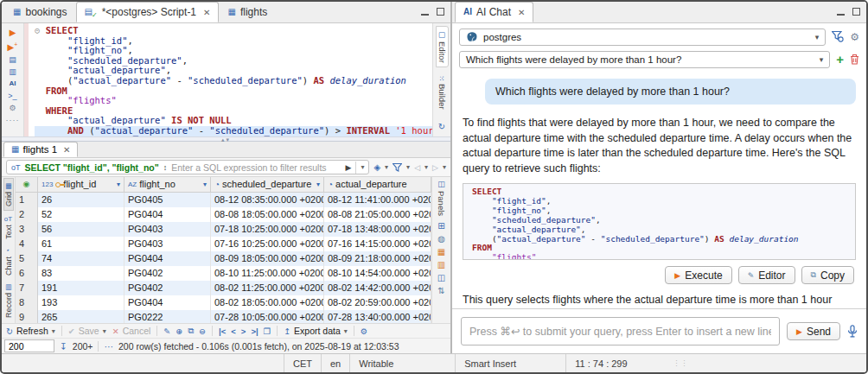 This screenshot has height=374, width=868. I want to click on data-cell: 52, so click(81, 214).